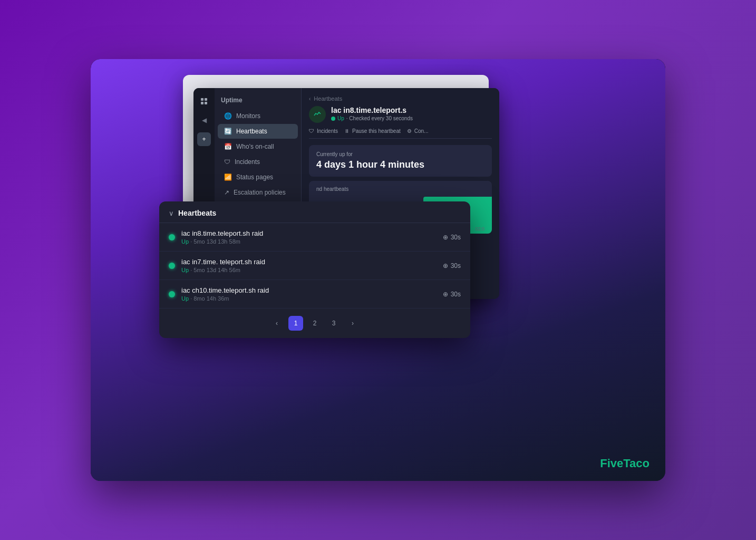 The width and height of the screenshot is (756, 540). Describe the element at coordinates (612, 463) in the screenshot. I see `brand-name1: Five` at that location.